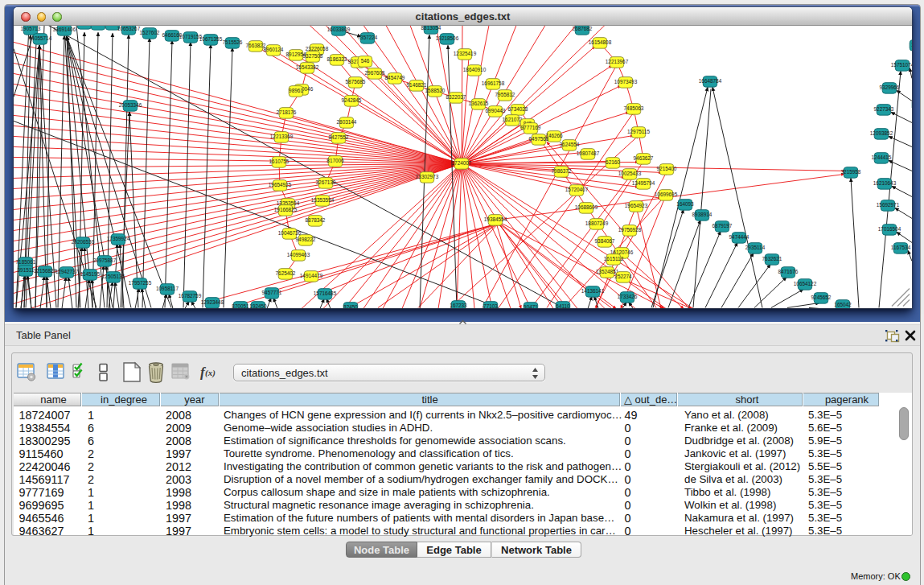  Describe the element at coordinates (26, 270) in the screenshot. I see `svg-text: 391511` at that location.